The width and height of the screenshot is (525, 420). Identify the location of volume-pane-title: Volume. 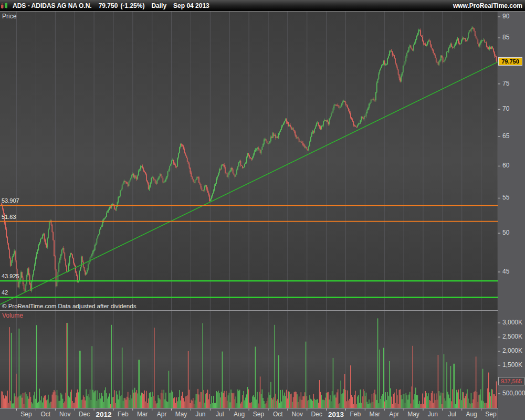
(13, 316).